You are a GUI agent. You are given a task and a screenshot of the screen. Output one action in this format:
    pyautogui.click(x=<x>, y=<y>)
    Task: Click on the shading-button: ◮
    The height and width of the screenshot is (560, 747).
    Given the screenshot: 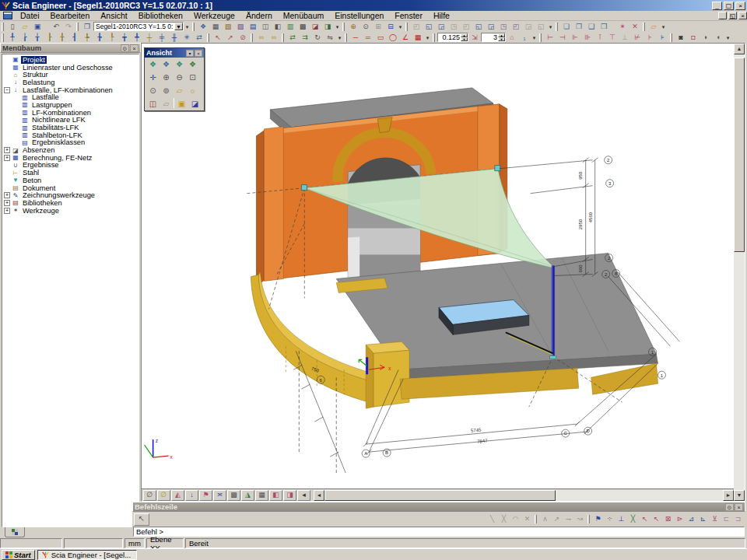 What is the action you would take?
    pyautogui.click(x=247, y=495)
    